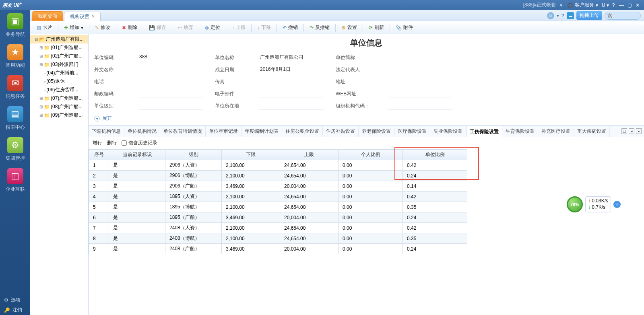  Describe the element at coordinates (278, 239) in the screenshot. I see `table-row: 8是2408（博航）2,100.0024,654.000.000.35` at that location.